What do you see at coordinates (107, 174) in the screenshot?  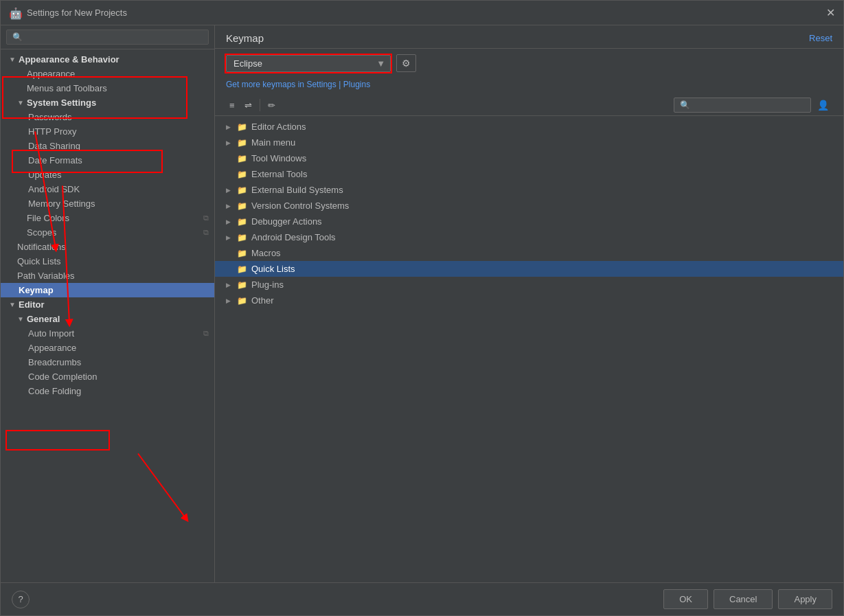 I see `sidebar-item-updates: Updates` at bounding box center [107, 174].